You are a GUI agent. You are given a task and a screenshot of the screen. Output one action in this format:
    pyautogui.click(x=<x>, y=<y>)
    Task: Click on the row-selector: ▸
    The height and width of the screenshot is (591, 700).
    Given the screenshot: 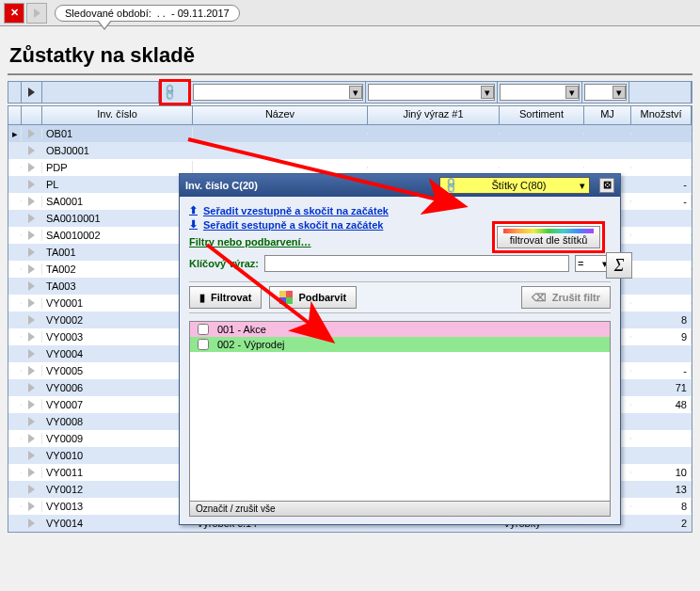 What is the action you would take?
    pyautogui.click(x=15, y=134)
    